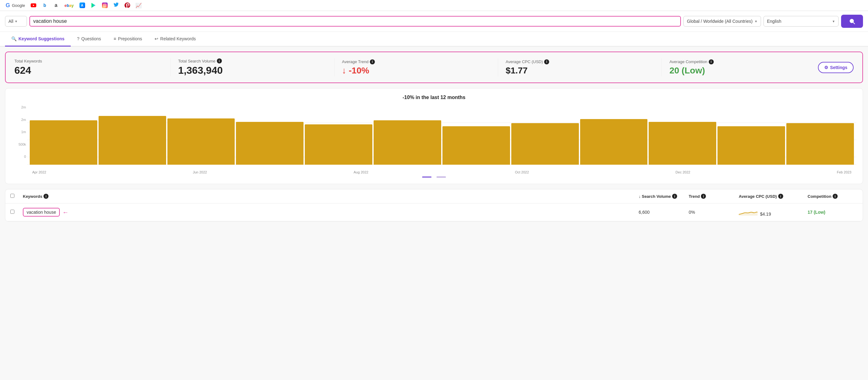 This screenshot has height=380, width=868. What do you see at coordinates (675, 196) in the screenshot?
I see `search-volume-header-info: i` at bounding box center [675, 196].